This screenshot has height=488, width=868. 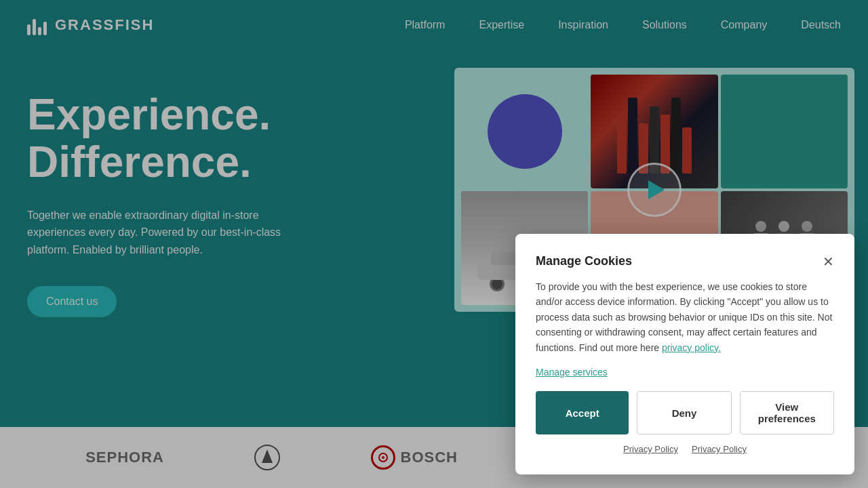 I want to click on footer-privacy-link-1: Privacy Policy, so click(x=651, y=449).